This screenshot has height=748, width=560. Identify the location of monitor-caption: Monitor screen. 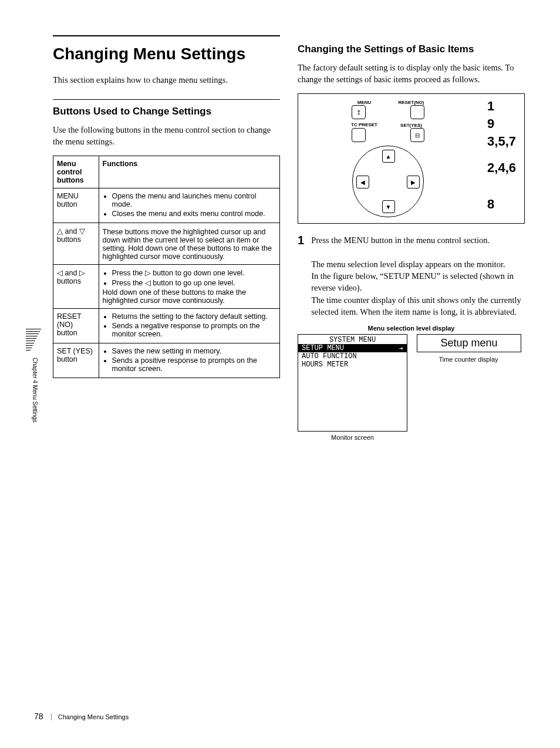
(352, 437).